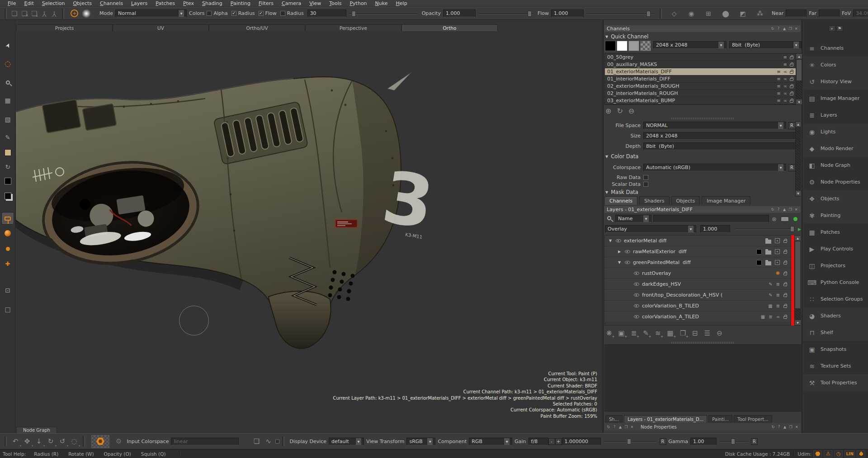 The width and height of the screenshot is (868, 458). Describe the element at coordinates (698, 295) in the screenshot. I see `layer-row: front/top_Descoloration_A_HSV (✎≣` at that location.